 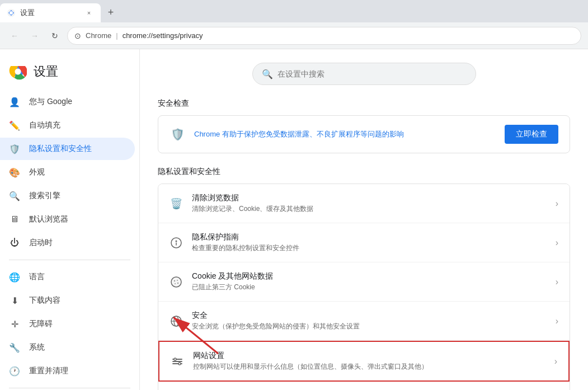 What do you see at coordinates (67, 172) in the screenshot?
I see `sidebar-item-appearance: 🎨 外观` at bounding box center [67, 172].